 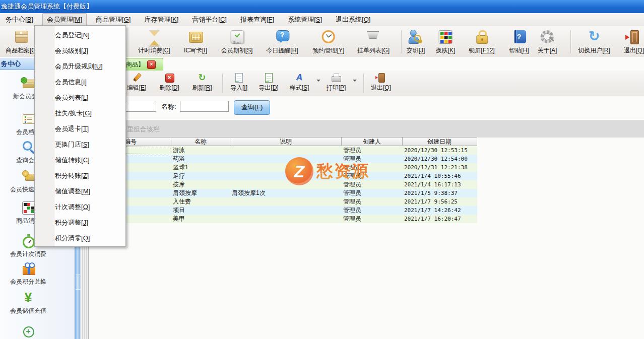 What do you see at coordinates (80, 191) in the screenshot?
I see `menu-item: 储值调整[M]` at bounding box center [80, 191].